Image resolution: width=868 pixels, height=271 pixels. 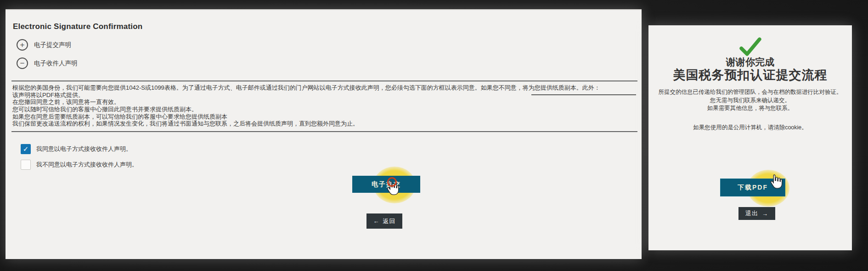 I want to click on accordion-electronic-submission: + 电子提交声明, so click(x=44, y=45).